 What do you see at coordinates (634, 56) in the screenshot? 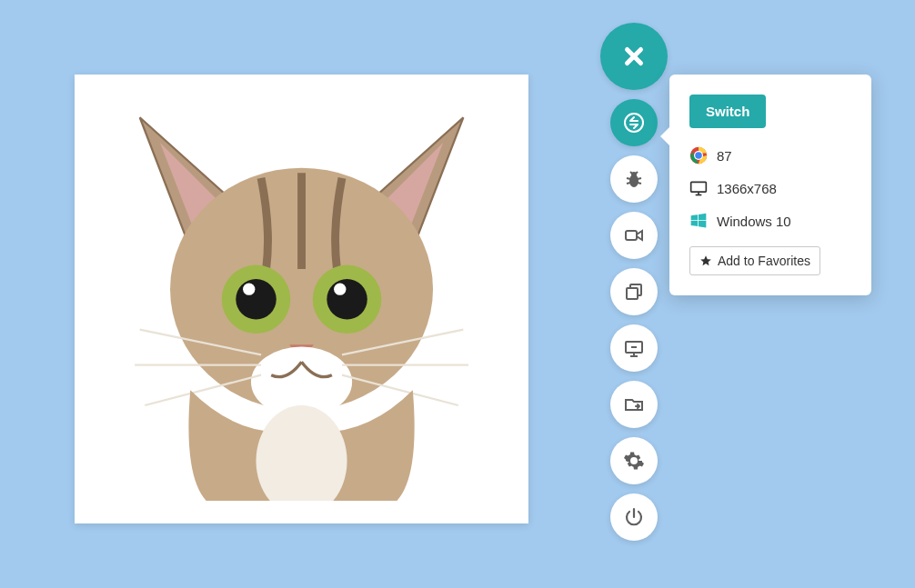
I see `close-button` at bounding box center [634, 56].